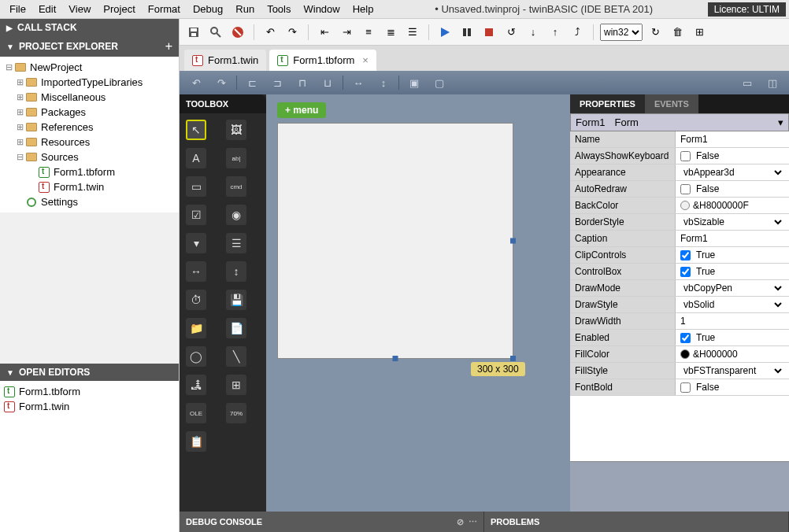 Image resolution: width=789 pixels, height=532 pixels. What do you see at coordinates (90, 172) in the screenshot?
I see `tree-file-tbform: Form1.tbform` at bounding box center [90, 172].